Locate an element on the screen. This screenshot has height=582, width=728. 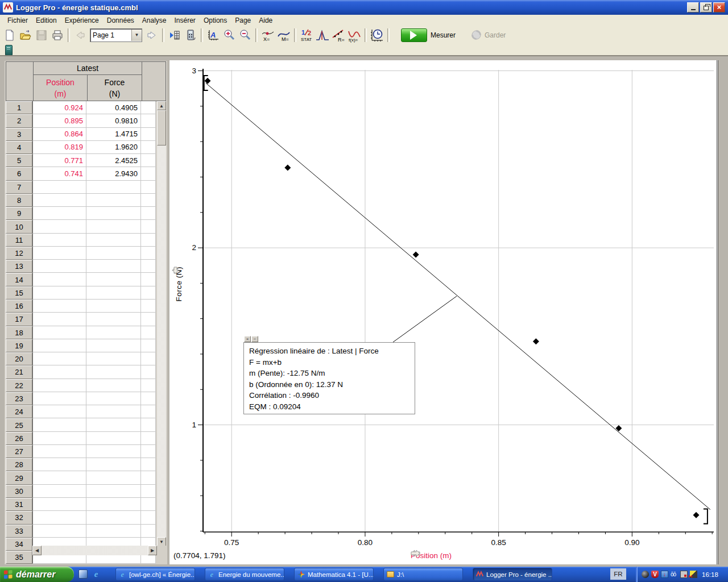
menu-item-aide: Aide is located at coordinates (266, 20).